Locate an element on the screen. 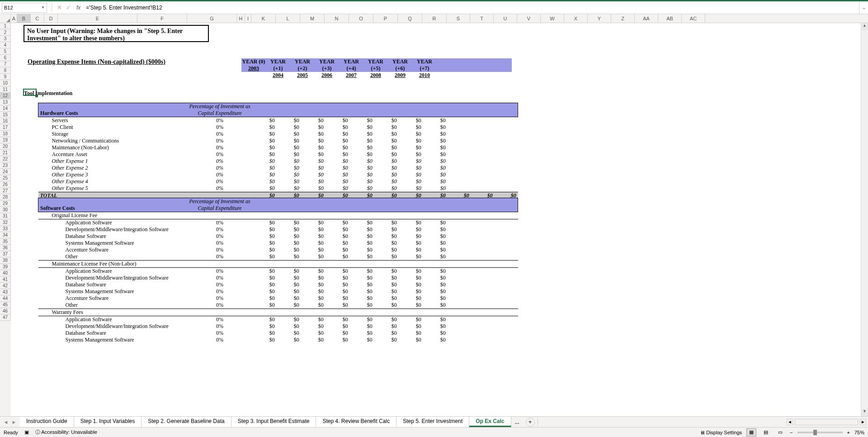 This screenshot has height=437, width=868. tab-more-button: ... is located at coordinates (517, 422).